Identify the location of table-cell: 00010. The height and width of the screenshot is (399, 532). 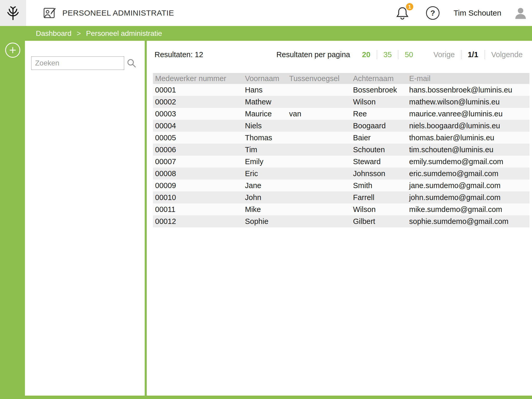
(198, 197).